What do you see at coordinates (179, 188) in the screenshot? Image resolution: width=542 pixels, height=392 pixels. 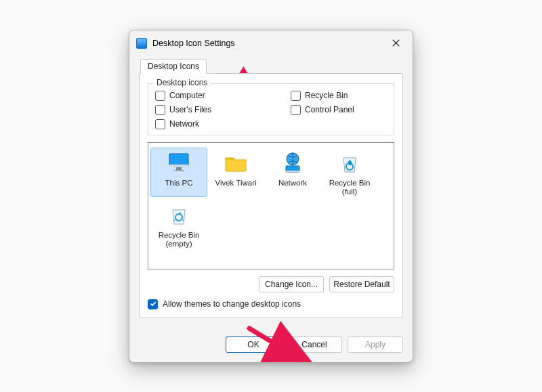 I see `preview-label: This PC` at bounding box center [179, 188].